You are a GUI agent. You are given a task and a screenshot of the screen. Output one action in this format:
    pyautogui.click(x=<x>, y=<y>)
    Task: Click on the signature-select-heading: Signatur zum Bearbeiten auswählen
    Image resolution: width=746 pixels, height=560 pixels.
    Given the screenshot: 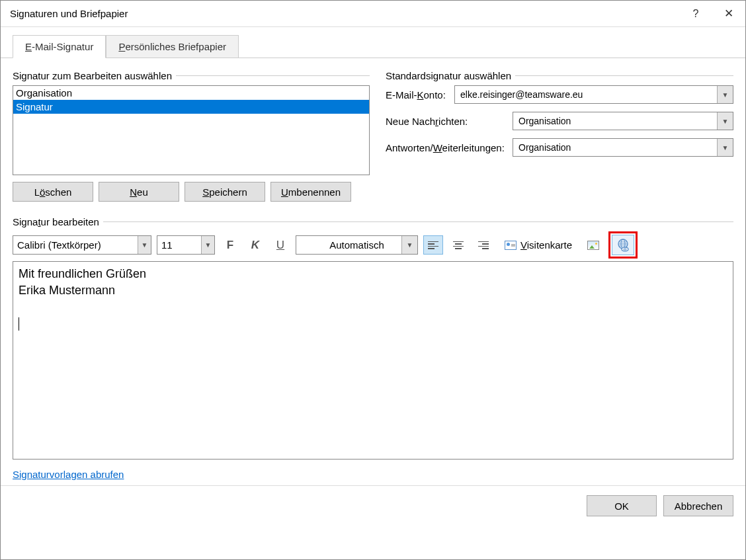 What is the action you would take?
    pyautogui.click(x=191, y=75)
    